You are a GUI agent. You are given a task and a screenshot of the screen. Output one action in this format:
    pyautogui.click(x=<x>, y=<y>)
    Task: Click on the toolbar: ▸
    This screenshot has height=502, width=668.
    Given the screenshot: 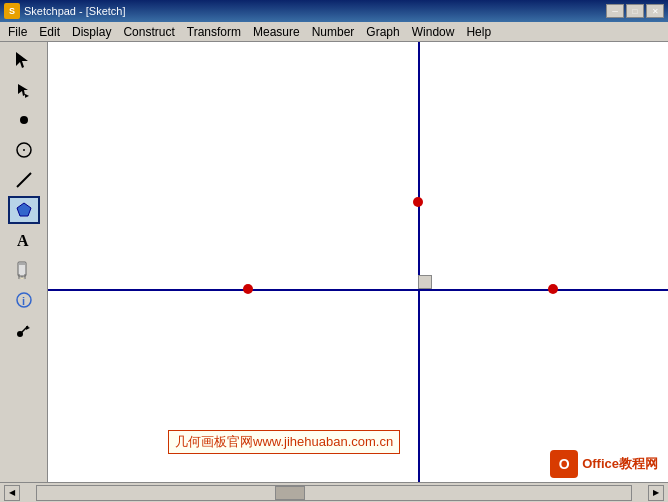 What is the action you would take?
    pyautogui.click(x=24, y=262)
    